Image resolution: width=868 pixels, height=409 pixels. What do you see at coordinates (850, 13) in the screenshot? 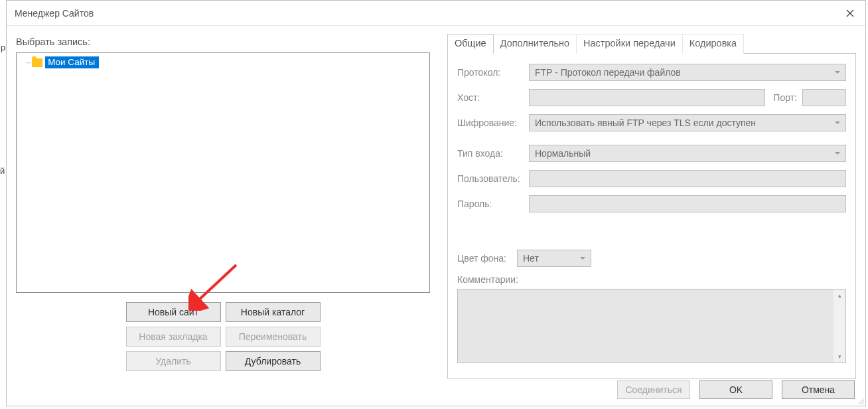
I see `close-button` at bounding box center [850, 13].